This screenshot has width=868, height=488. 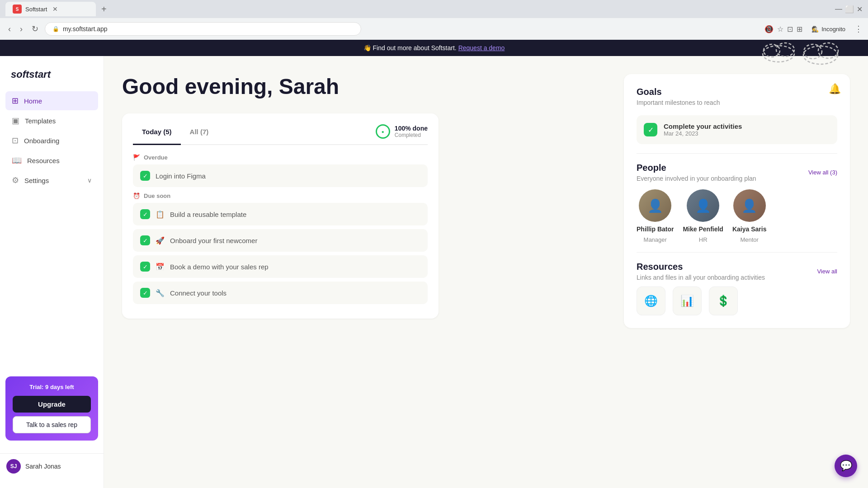 What do you see at coordinates (839, 9) in the screenshot?
I see `minimize-button: —` at bounding box center [839, 9].